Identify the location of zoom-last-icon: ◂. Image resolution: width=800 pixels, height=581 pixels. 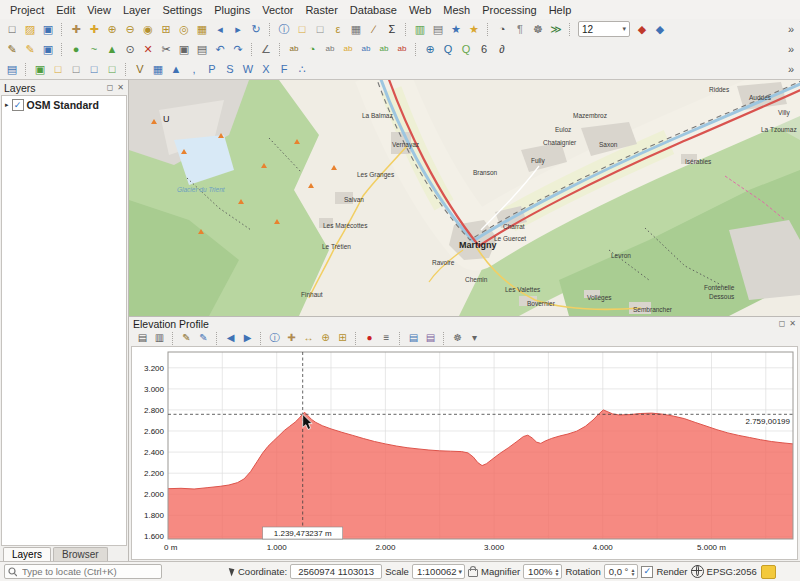
(220, 30).